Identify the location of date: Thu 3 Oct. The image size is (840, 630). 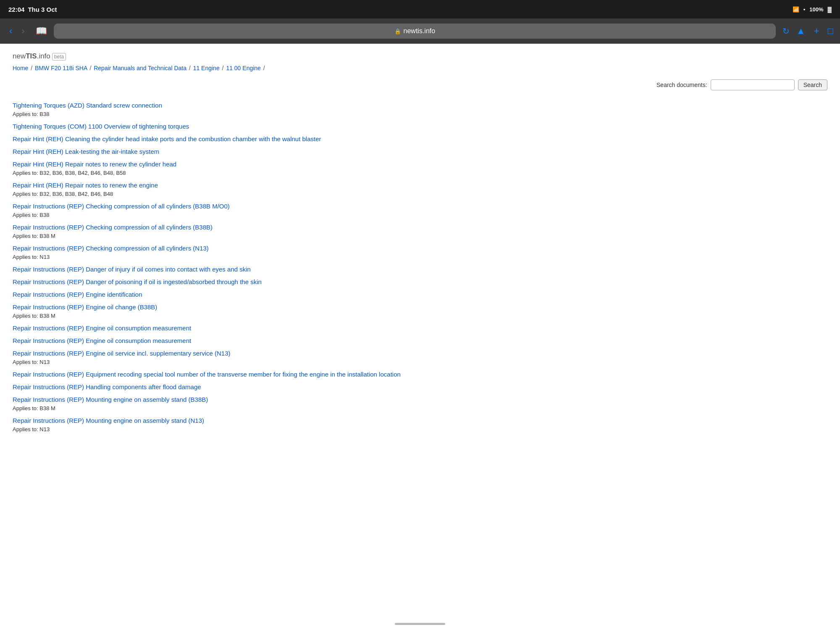
(42, 9).